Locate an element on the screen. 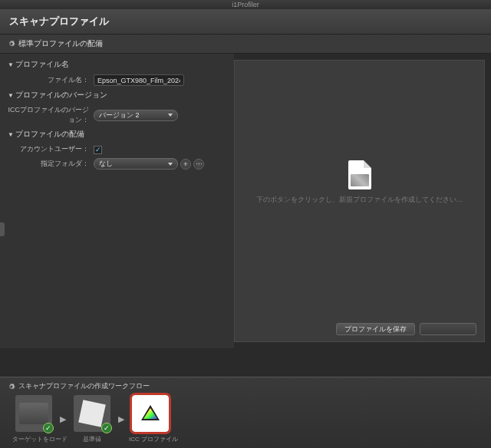  folder-select: なし is located at coordinates (136, 164).